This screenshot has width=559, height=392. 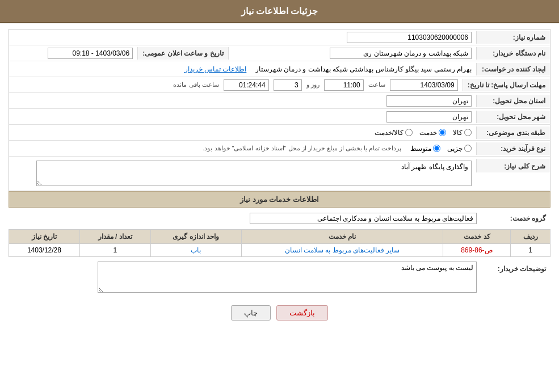 I want to click on purchase-motavset-text: متوسط, so click(x=421, y=149).